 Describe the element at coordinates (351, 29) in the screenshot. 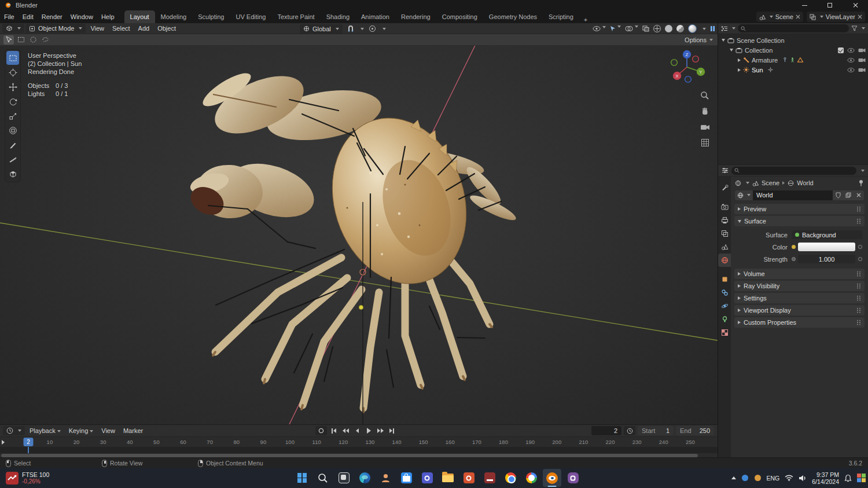

I see `snap-toggle-button` at that location.